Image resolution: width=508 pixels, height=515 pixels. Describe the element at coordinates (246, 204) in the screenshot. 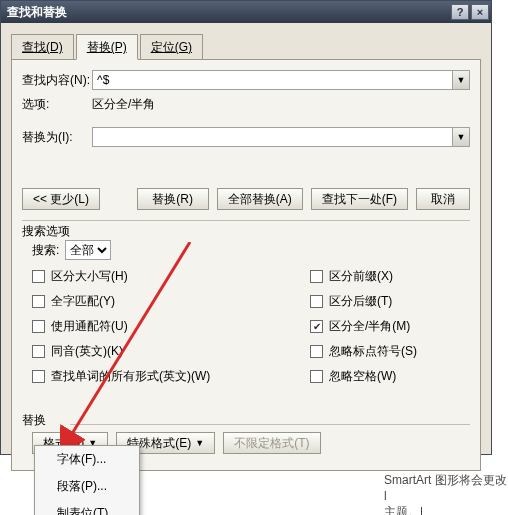

I see `action-buttons: << 更少(L) 替换(R) 全部替换(A) 查找下一处(F) 取消` at that location.